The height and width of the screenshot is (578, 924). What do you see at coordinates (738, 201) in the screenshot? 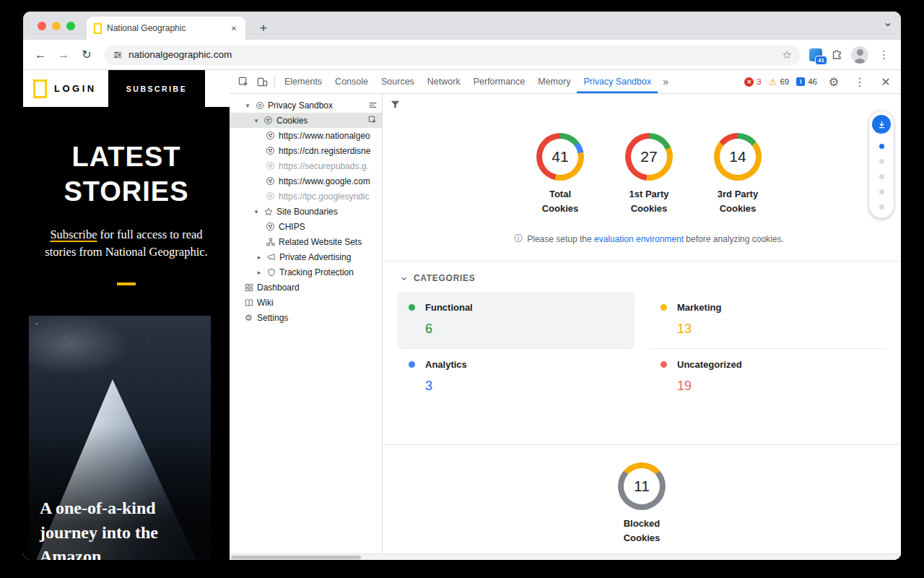
I see `donut-label: 3rd Party Cookies` at bounding box center [738, 201].